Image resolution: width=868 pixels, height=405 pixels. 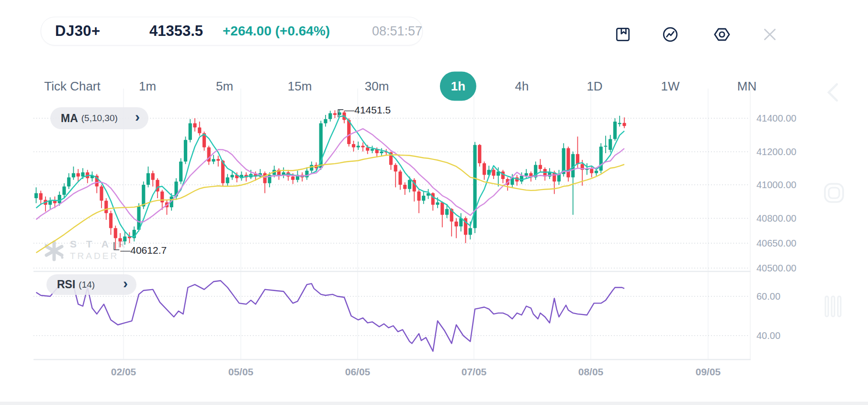 What do you see at coordinates (241, 371) in the screenshot?
I see `time-axis-label: 05/05` at bounding box center [241, 371].